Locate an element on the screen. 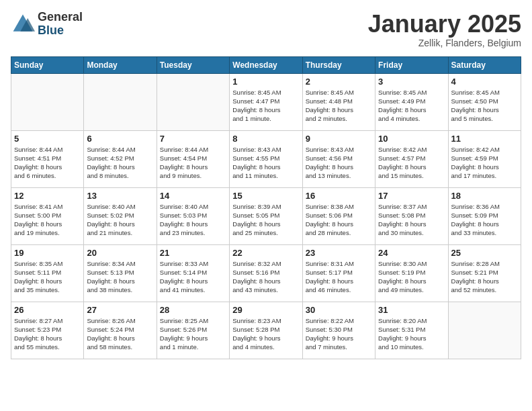  table-row: 20Sunrise: 8:34 AM Sunset: 5:13 PM Dayli… is located at coordinates (120, 273).